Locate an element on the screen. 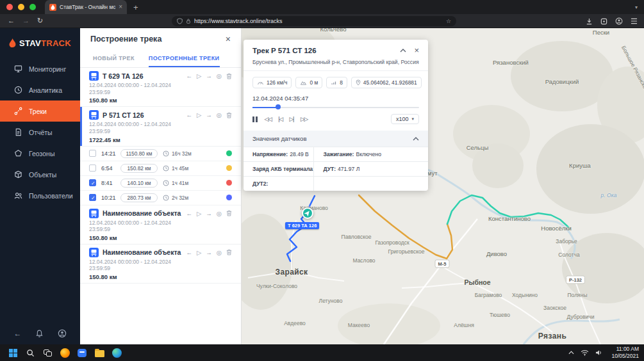 The width and height of the screenshot is (644, 361). sidebar-item-reports: Отчёты is located at coordinates (40, 132).